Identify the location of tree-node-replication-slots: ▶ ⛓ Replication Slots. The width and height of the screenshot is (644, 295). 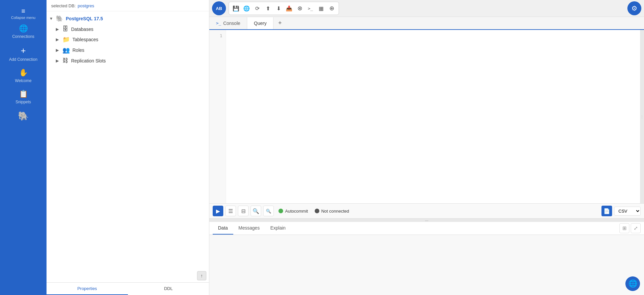
(128, 60).